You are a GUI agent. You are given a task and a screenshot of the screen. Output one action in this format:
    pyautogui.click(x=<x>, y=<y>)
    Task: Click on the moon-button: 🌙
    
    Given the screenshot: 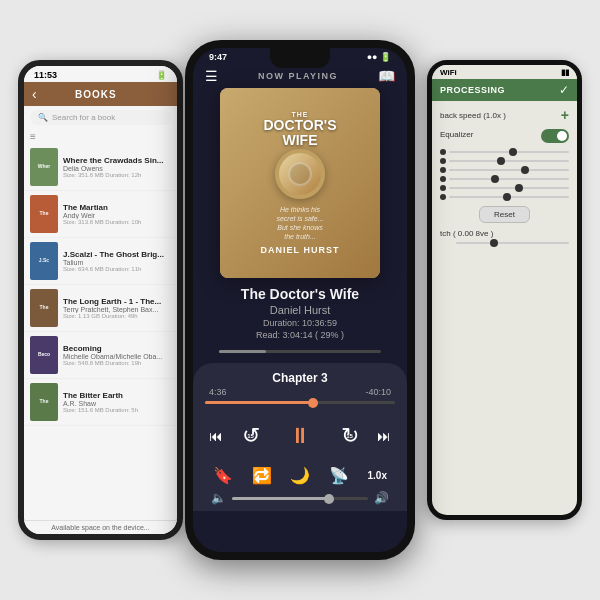 What is the action you would take?
    pyautogui.click(x=300, y=476)
    